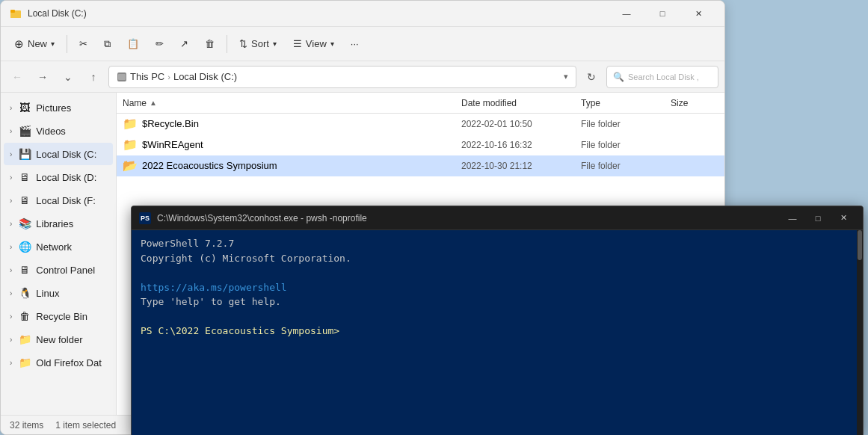 This screenshot has height=435, width=868. I want to click on ps-scrollbar, so click(860, 333).